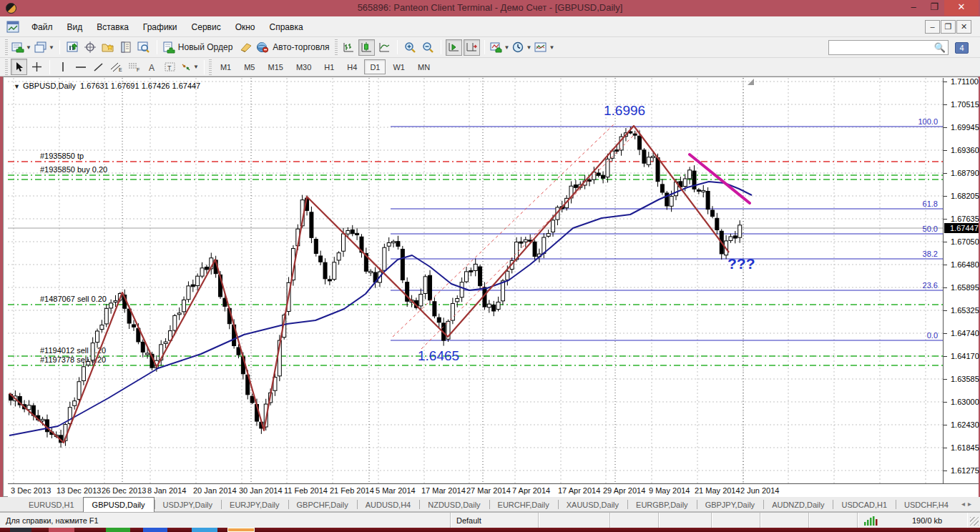  I want to click on favorites-button, so click(109, 47).